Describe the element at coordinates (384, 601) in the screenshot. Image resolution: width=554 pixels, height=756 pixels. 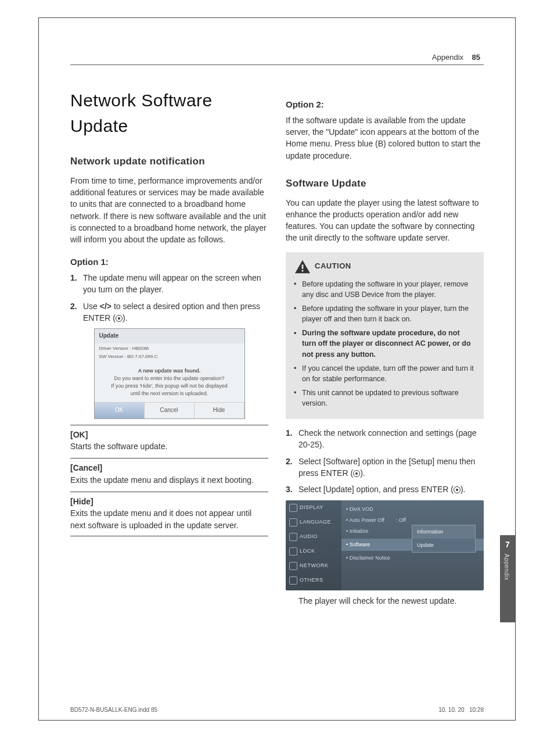
I see `su-after: The player will check for the newest upd…` at that location.